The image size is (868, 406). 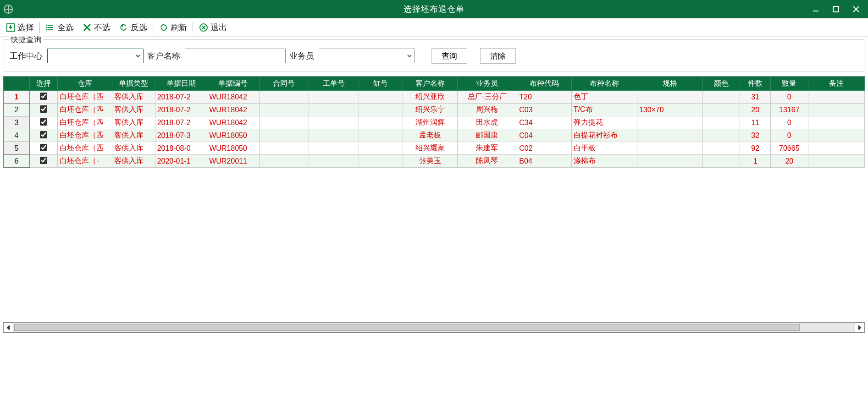 I want to click on cell-cloth-code: C34, so click(x=544, y=123).